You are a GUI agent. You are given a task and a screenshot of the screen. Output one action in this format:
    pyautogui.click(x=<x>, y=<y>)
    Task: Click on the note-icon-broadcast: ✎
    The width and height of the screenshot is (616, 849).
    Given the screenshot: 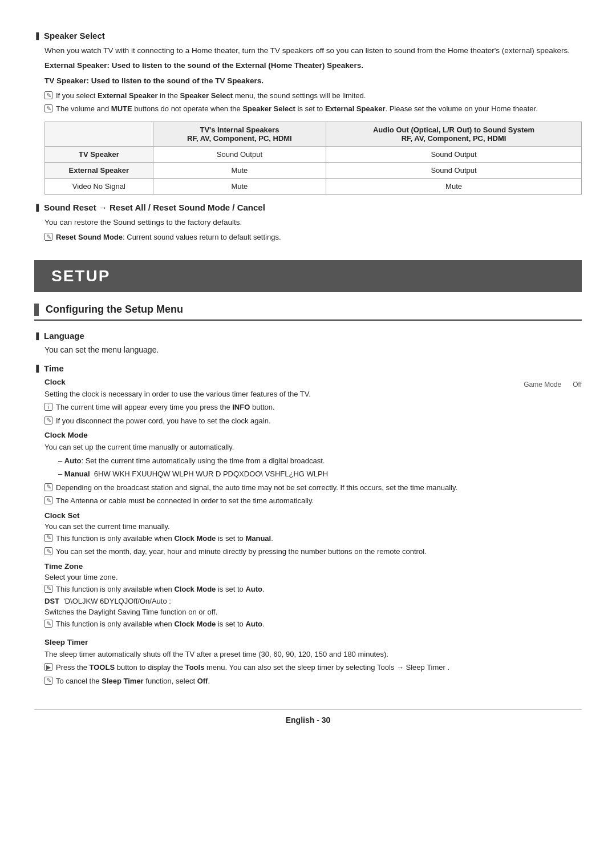 What is the action you would take?
    pyautogui.click(x=48, y=487)
    